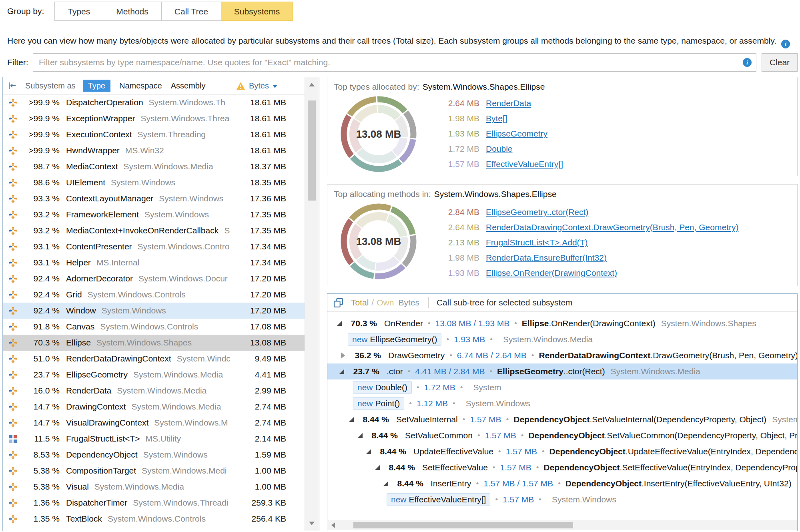  What do you see at coordinates (154, 455) in the screenshot?
I see `table-row: 8.53 %DependencyObjectSystem.Windows1.59…` at bounding box center [154, 455].